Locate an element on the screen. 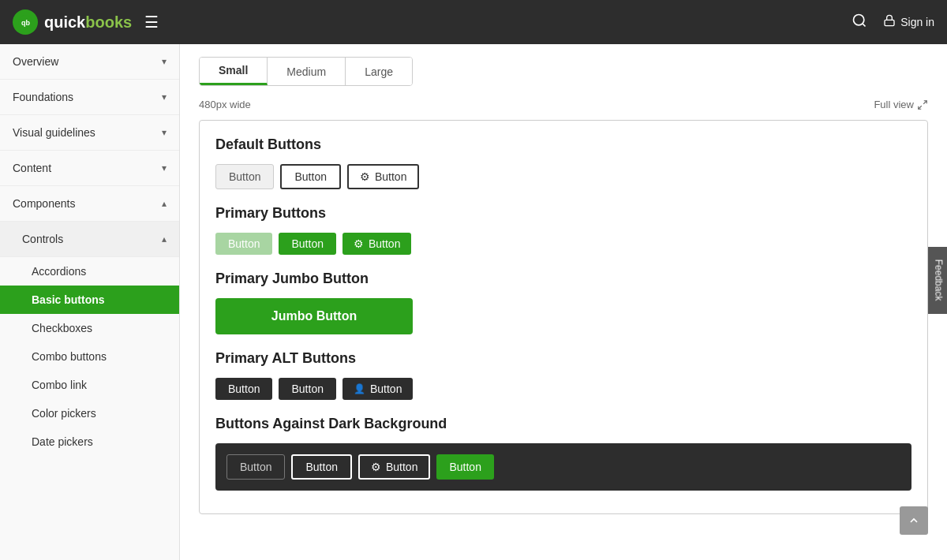  primary-button-icon: ⚙ Button is located at coordinates (377, 244).